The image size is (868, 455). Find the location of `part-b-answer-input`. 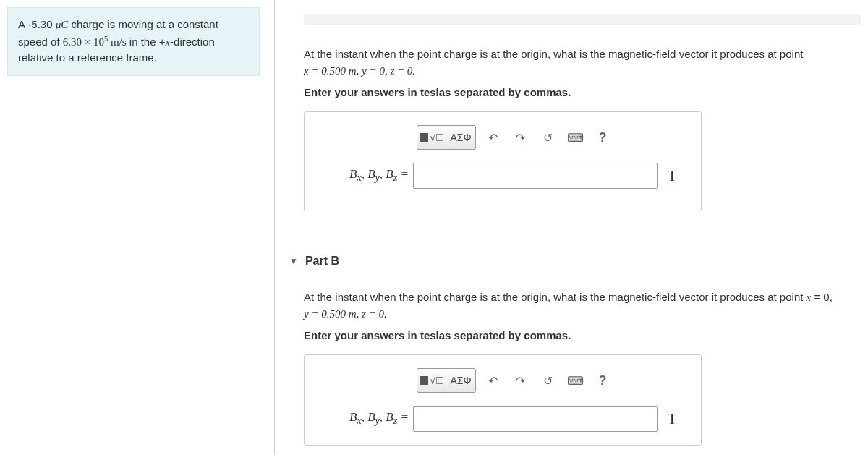

part-b-answer-input is located at coordinates (535, 419).